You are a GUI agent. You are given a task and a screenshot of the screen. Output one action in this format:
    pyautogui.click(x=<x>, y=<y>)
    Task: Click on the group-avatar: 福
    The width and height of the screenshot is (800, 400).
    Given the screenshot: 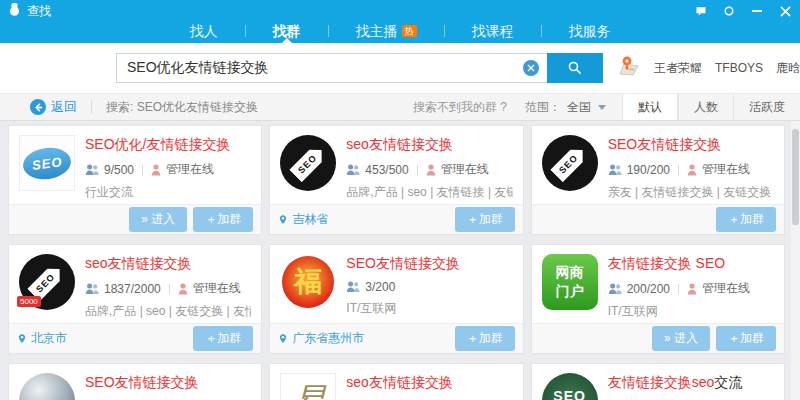 What is the action you would take?
    pyautogui.click(x=308, y=282)
    